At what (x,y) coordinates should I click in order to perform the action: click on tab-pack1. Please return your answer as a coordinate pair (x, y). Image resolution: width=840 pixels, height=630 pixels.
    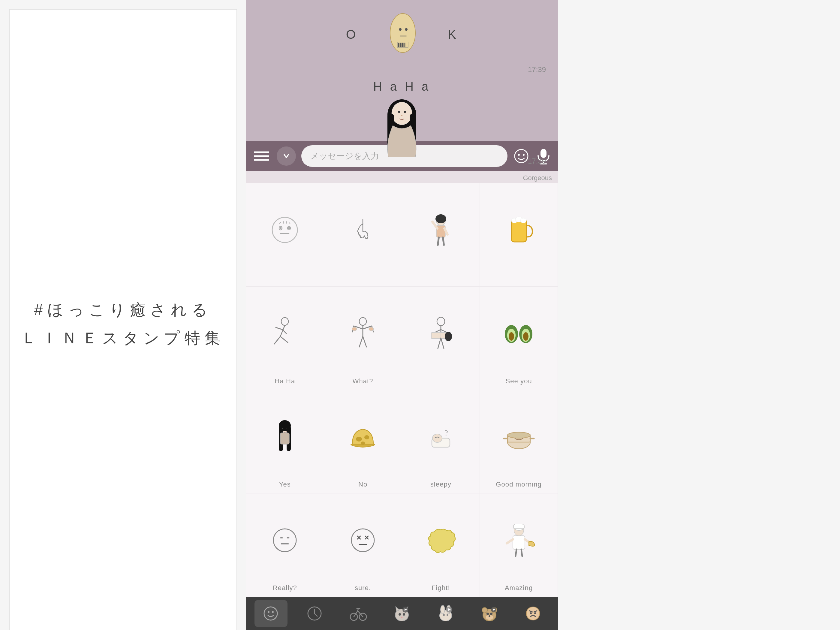
    Looking at the image, I should click on (358, 614).